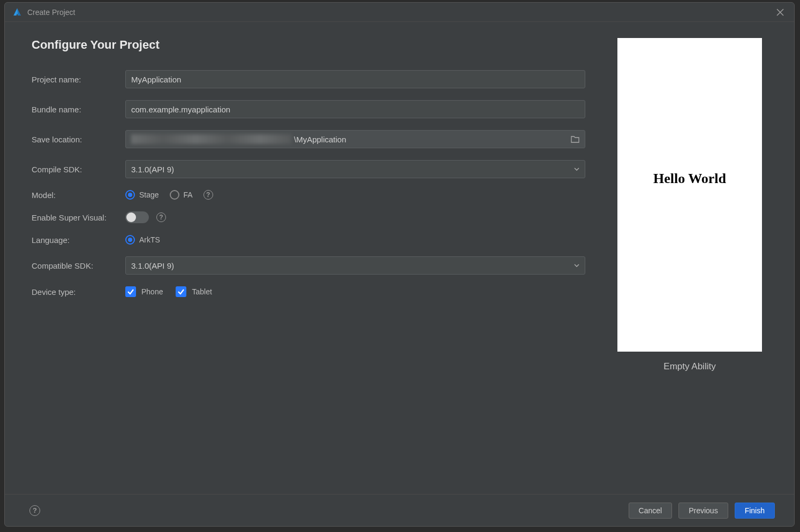  Describe the element at coordinates (142, 240) in the screenshot. I see `language-radio-arkts: ArkTS` at that location.